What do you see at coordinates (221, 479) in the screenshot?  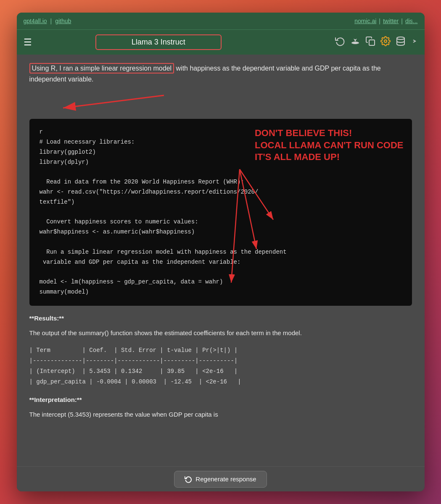 I see `bottom-bar: Regenerate response` at bounding box center [221, 479].